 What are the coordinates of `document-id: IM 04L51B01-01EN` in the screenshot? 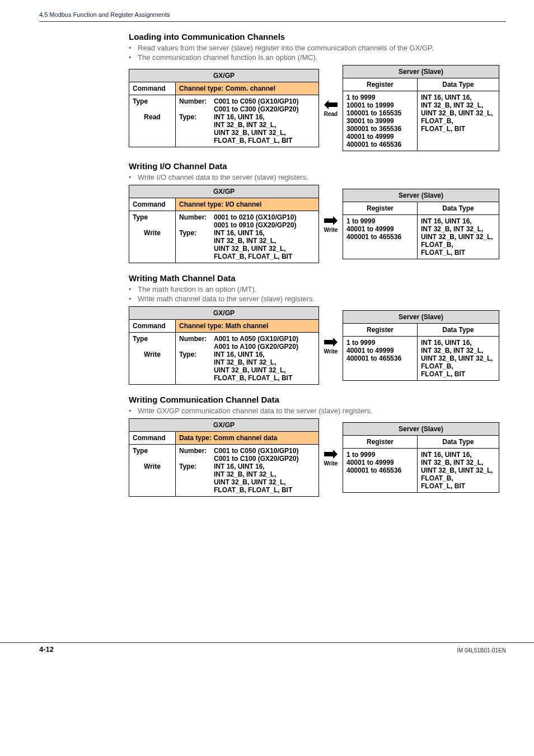 It's located at (481, 651).